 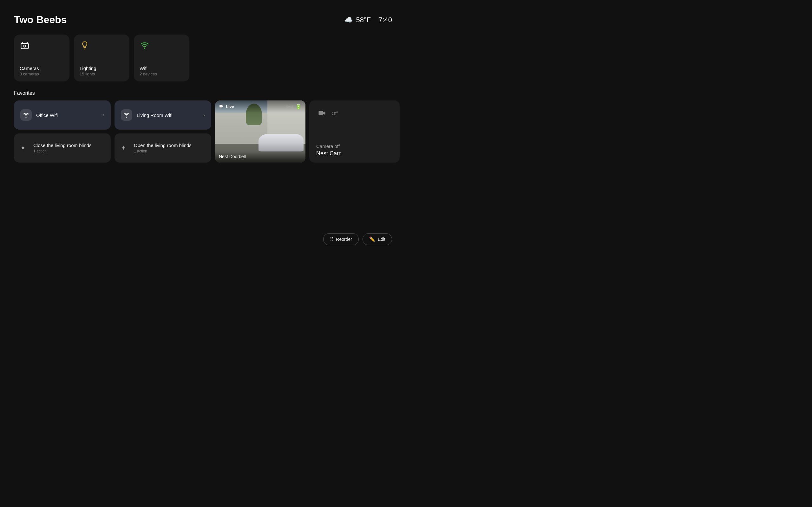 What do you see at coordinates (23, 148) in the screenshot?
I see `sparkle-close-icon: ✦` at bounding box center [23, 148].